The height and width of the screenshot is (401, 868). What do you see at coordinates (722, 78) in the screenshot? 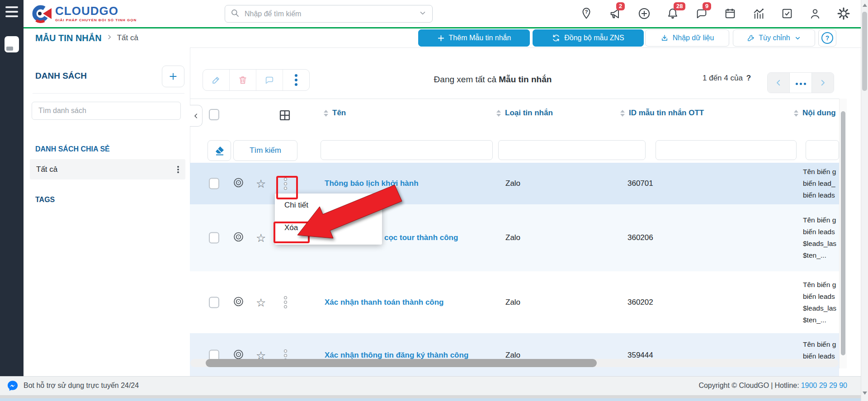
I see `range-text: 1 đến 4 của` at bounding box center [722, 78].